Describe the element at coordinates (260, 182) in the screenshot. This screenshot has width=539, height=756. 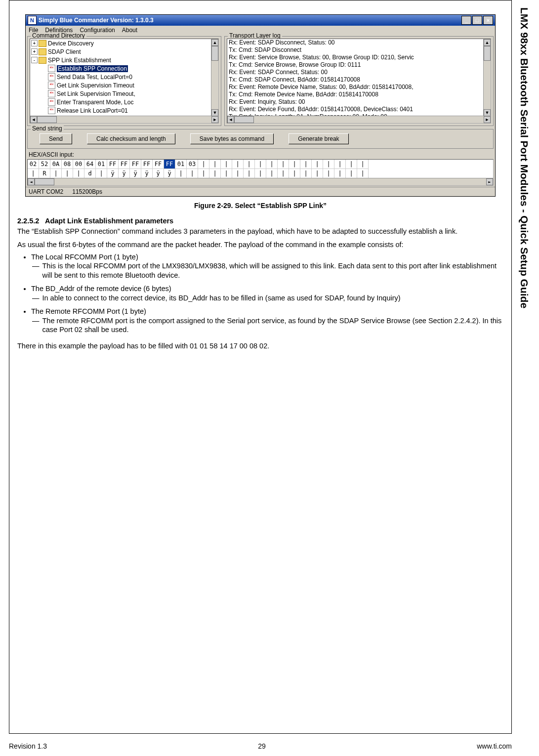
I see `hex-hscroll: ◄►` at that location.